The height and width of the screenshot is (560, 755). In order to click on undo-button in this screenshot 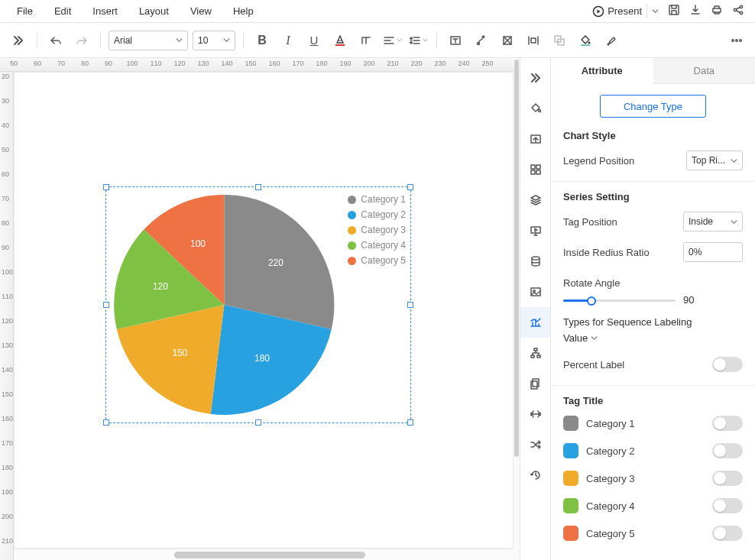, I will do `click(56, 40)`.